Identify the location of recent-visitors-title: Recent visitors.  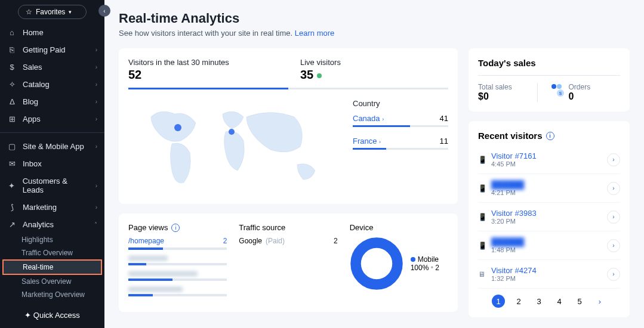
(510, 136).